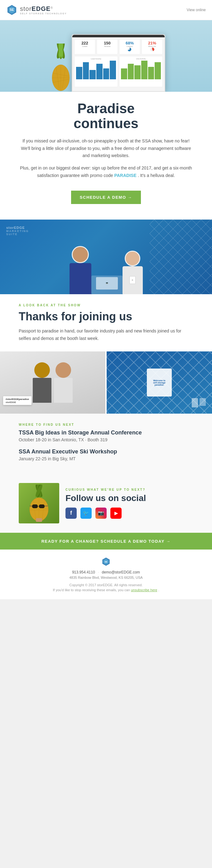 The width and height of the screenshot is (212, 868). Describe the element at coordinates (106, 317) in the screenshot. I see `thanks-title: Thanks for joining us` at that location.